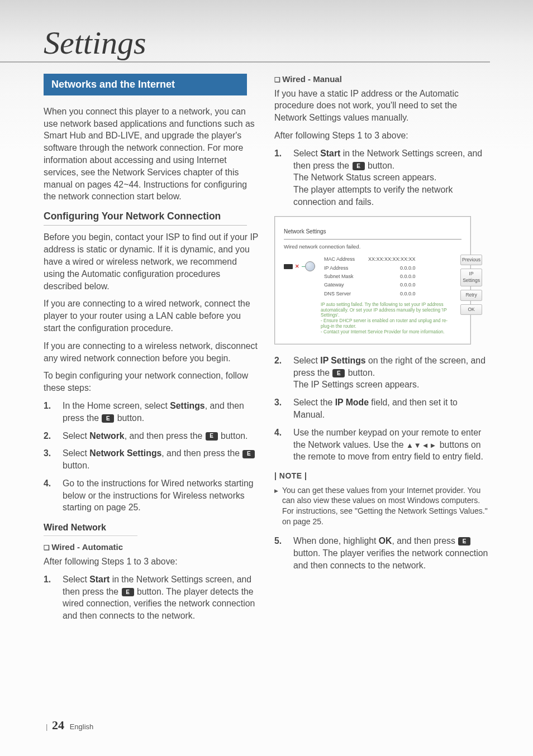  Describe the element at coordinates (82, 727) in the screenshot. I see `footer-language: English` at that location.